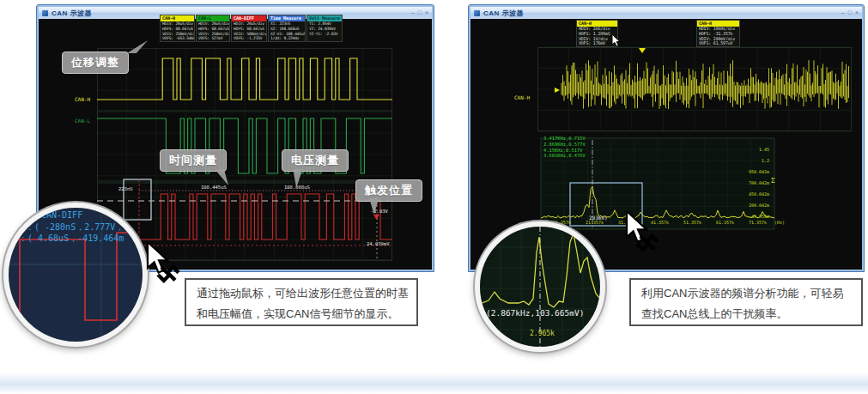 The width and height of the screenshot is (868, 394). Describe the element at coordinates (746, 302) in the screenshot. I see `right-caption-box: 利用CAN示波器的频谱分析功能，可轻易 查找CAN总线上的干扰频率。` at that location.